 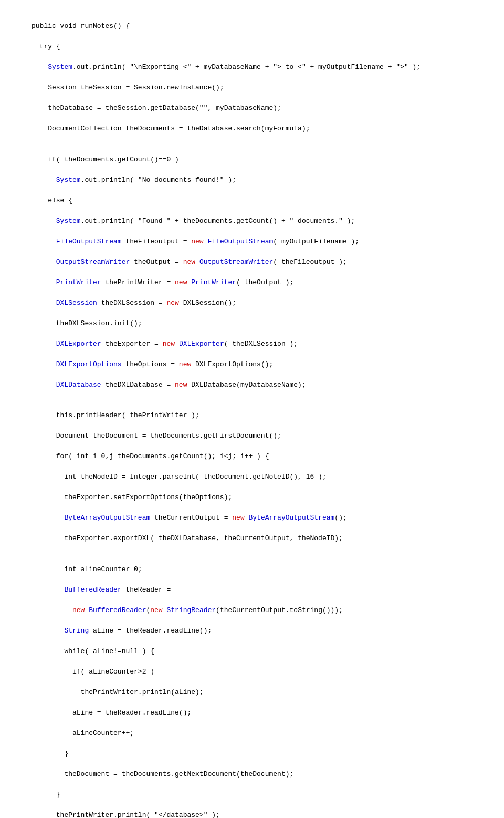 I want to click on code-line: for( int i=0,j=theDocuments.getCount(); …, so click(x=252, y=457).